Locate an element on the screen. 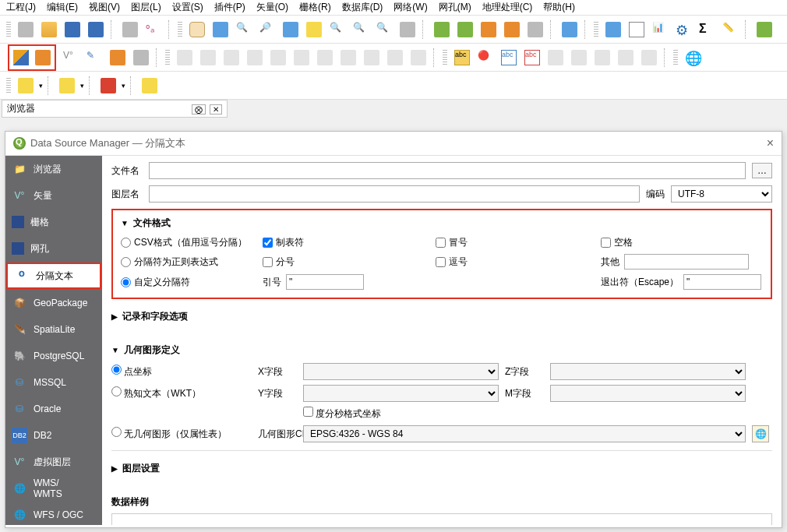  new-geopackage-button is located at coordinates (43, 58).